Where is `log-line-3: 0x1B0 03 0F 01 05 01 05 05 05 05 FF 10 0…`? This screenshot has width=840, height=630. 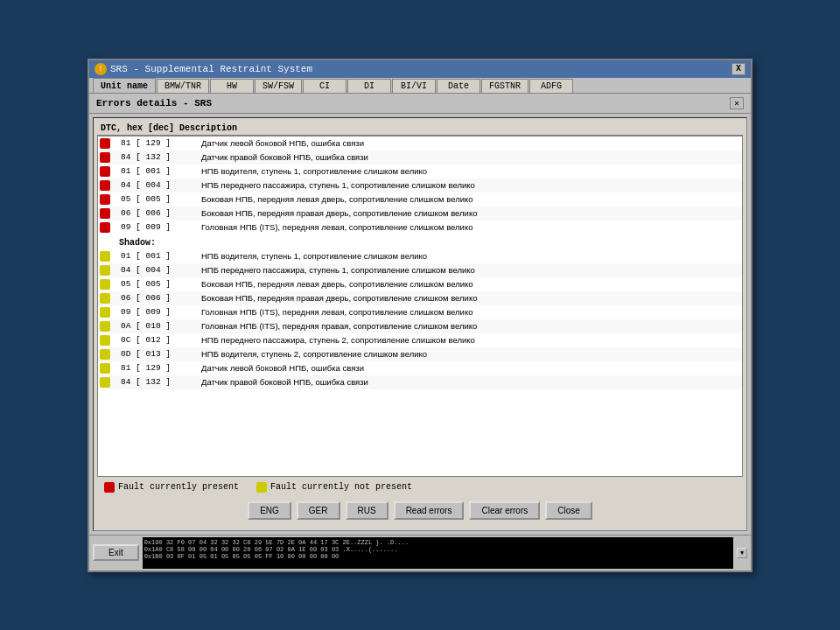
log-line-3: 0x1B0 03 0F 01 05 01 05 05 05 05 FF 10 0… is located at coordinates (438, 556).